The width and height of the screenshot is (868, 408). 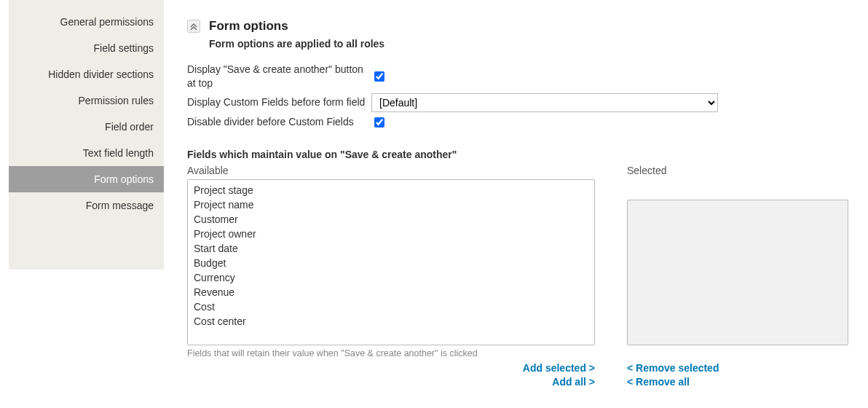 I want to click on collapse-icon, so click(x=194, y=26).